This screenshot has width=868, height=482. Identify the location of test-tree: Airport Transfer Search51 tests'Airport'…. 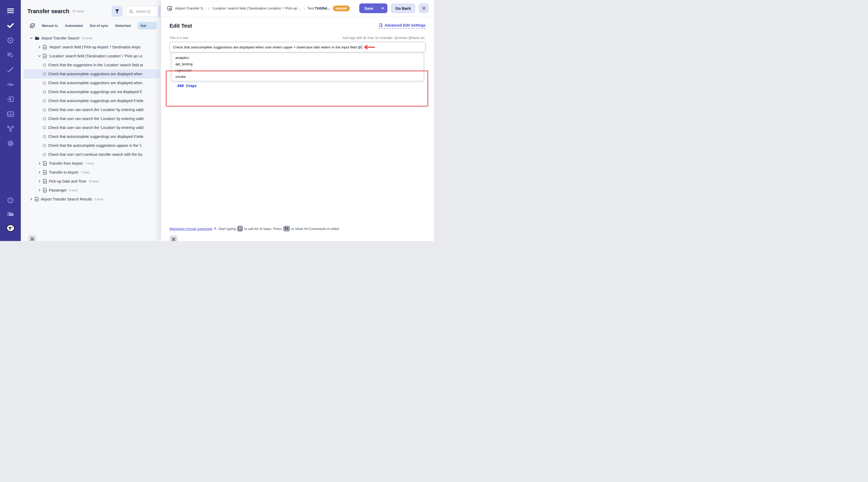
(91, 119).